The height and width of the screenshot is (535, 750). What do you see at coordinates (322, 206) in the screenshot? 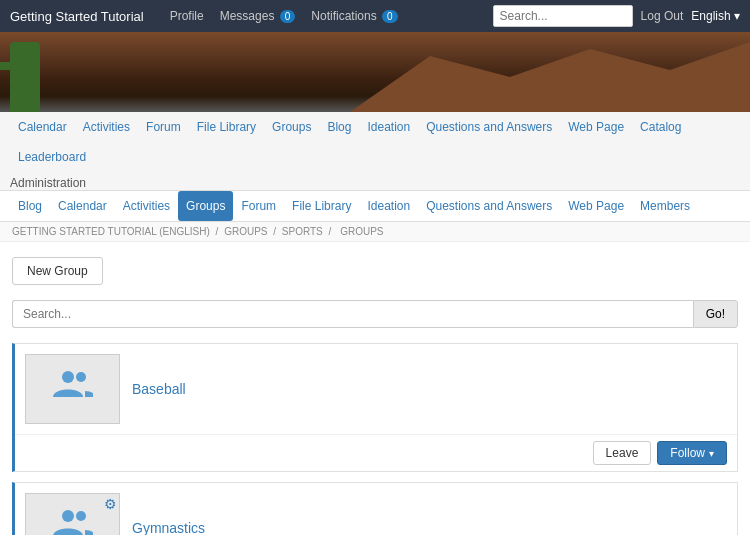
I see `subnav-file-library: File Library` at bounding box center [322, 206].